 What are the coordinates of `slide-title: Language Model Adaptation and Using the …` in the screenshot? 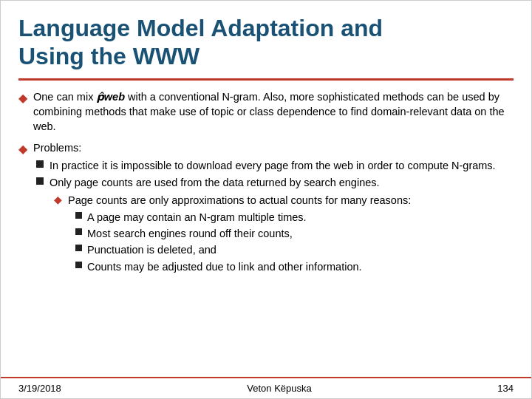 It's located at (266, 43).